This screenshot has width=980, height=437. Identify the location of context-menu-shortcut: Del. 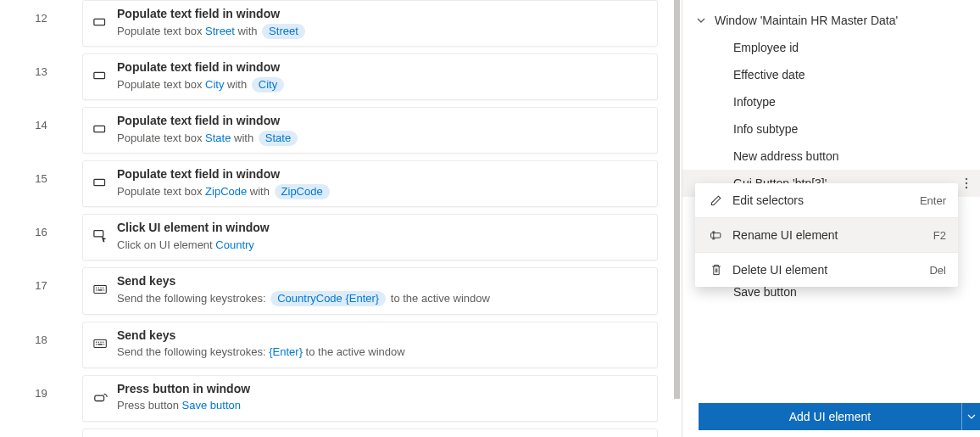
(938, 270).